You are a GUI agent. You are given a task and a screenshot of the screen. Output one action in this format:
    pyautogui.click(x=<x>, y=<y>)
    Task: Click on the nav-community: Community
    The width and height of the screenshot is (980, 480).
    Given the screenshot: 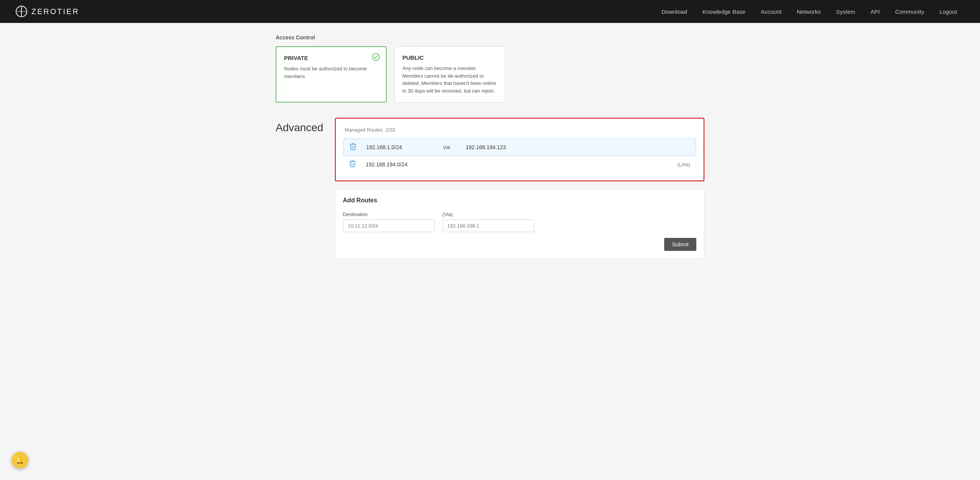 What is the action you would take?
    pyautogui.click(x=910, y=11)
    